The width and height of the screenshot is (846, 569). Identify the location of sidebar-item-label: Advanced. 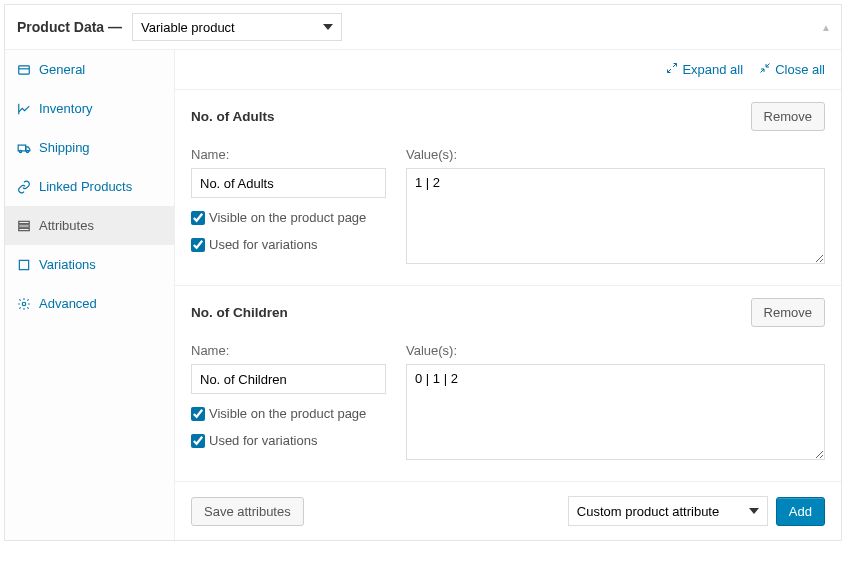
(68, 304).